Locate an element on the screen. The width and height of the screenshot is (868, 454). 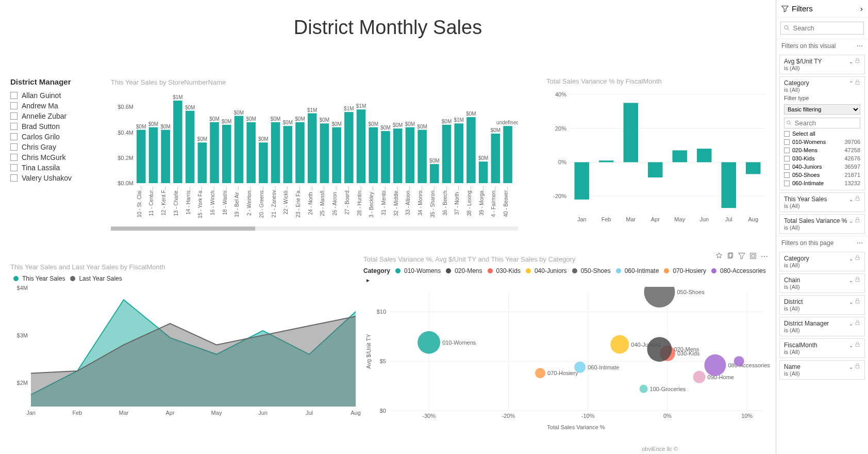
slicer-item: Brad Sutton is located at coordinates (56, 126).